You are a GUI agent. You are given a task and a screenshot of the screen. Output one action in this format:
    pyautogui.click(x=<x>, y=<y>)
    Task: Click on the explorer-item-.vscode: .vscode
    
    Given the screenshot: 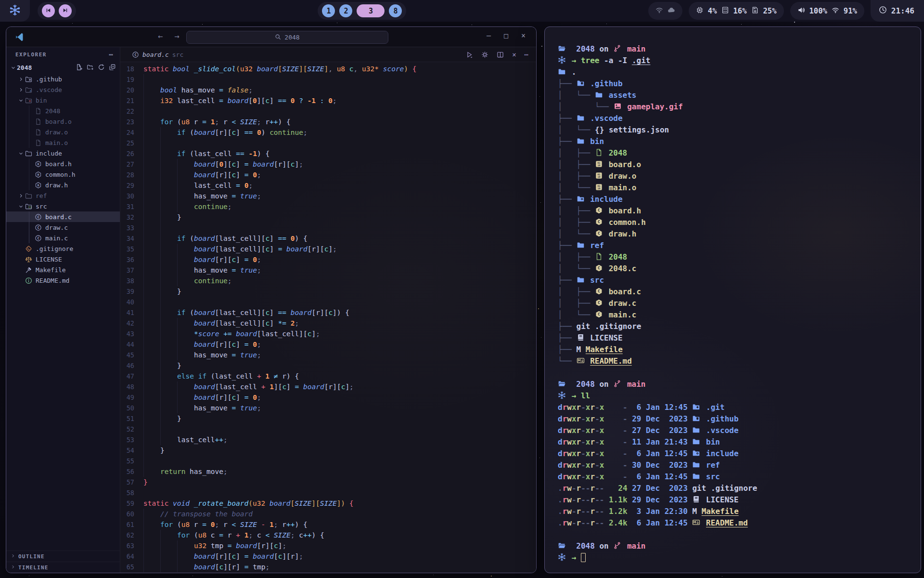 What is the action you would take?
    pyautogui.click(x=63, y=90)
    